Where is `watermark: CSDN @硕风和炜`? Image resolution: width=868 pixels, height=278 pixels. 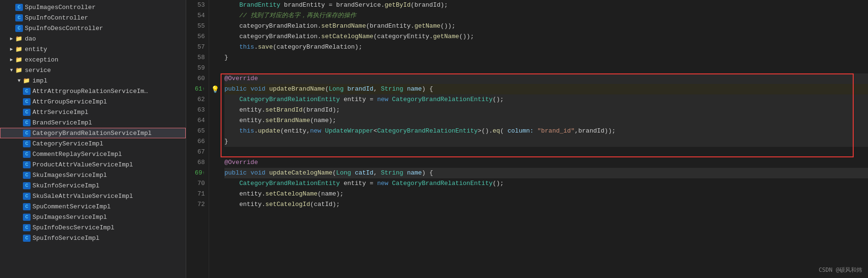 watermark: CSDN @硕风和炜 is located at coordinates (840, 270).